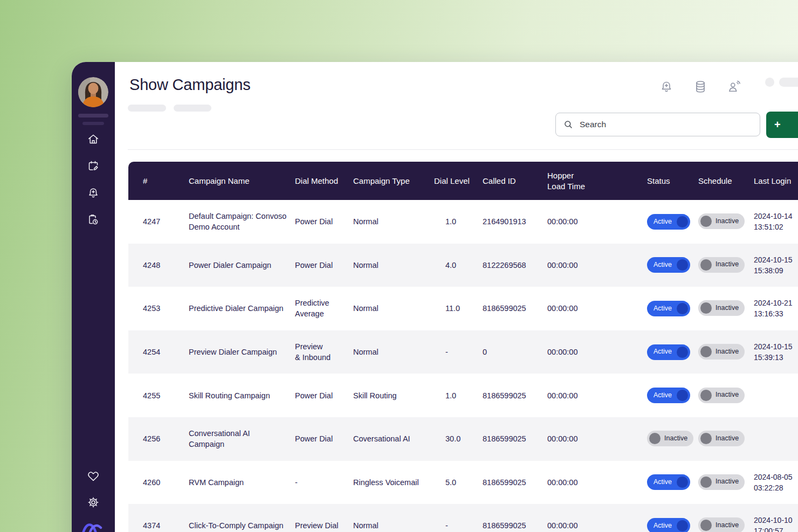 The height and width of the screenshot is (532, 798). What do you see at coordinates (458, 526) in the screenshot?
I see `cell-dial-level: -` at bounding box center [458, 526].